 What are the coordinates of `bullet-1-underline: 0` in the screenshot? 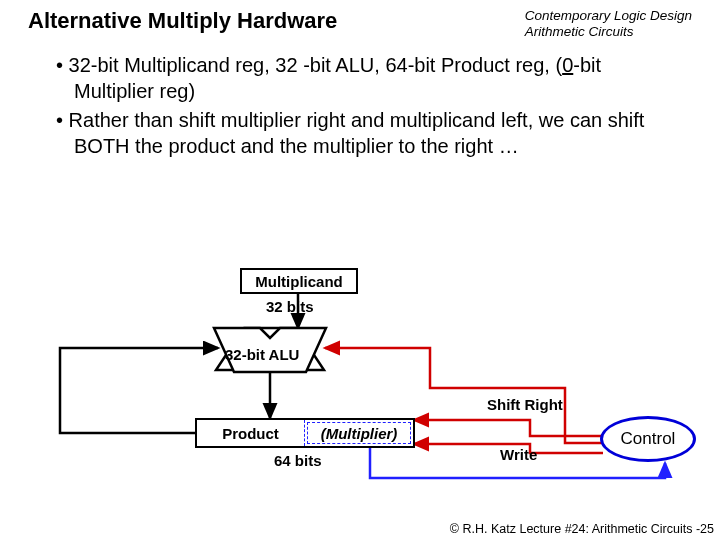 It's located at (568, 65).